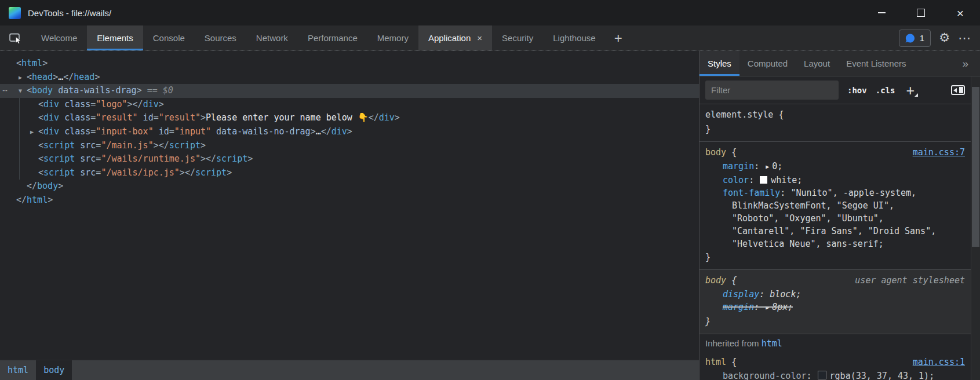 The height and width of the screenshot is (380, 980). What do you see at coordinates (349, 200) in the screenshot?
I see `dom-node-html-close: </html>` at bounding box center [349, 200].